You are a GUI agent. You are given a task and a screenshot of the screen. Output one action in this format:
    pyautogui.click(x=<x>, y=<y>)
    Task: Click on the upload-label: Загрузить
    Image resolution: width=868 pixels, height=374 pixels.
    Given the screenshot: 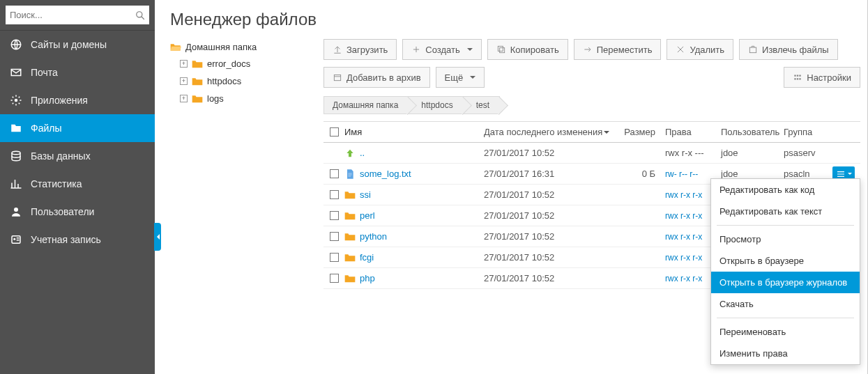 What is the action you would take?
    pyautogui.click(x=367, y=50)
    